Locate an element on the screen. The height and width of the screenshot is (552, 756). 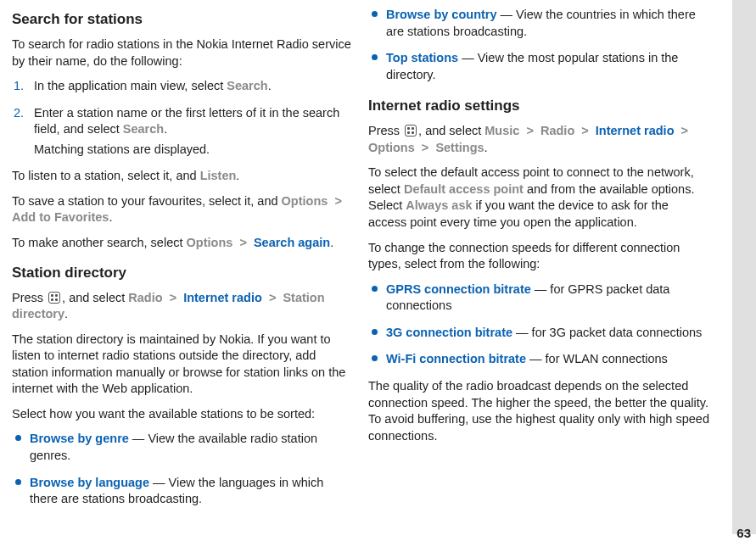
step-1: 1. In the application main view, select … is located at coordinates (182, 86).